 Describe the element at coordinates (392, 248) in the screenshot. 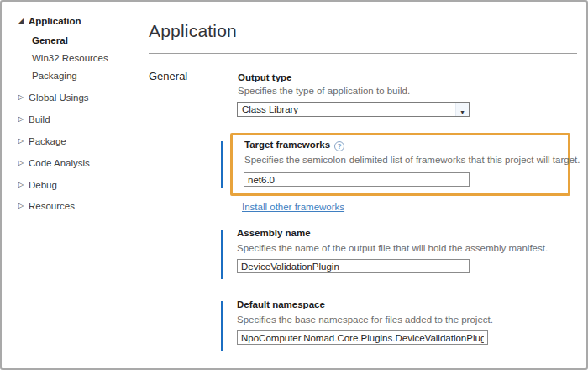

I see `assembly-name-description: Specifies the name of the output file th…` at that location.